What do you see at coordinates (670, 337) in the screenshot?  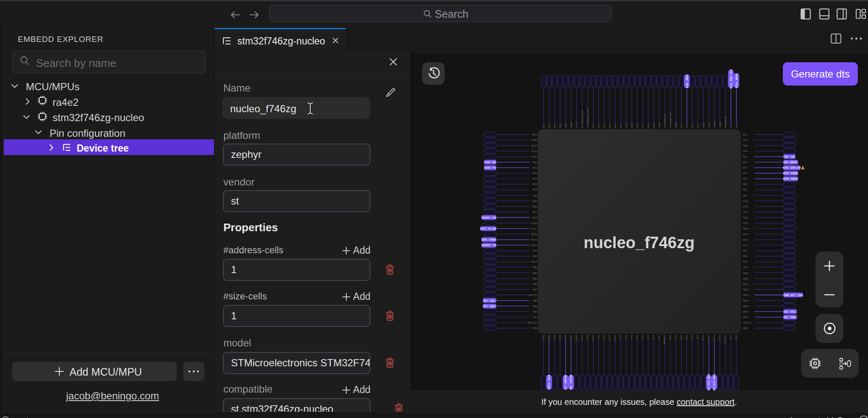 I see `svg-text: PC6` at bounding box center [670, 337].